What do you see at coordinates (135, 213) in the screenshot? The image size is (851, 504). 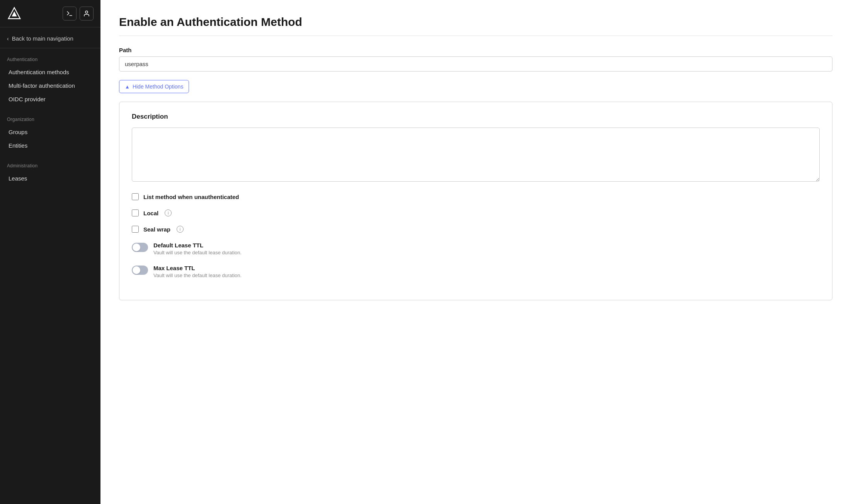 I see `local-checkbox` at bounding box center [135, 213].